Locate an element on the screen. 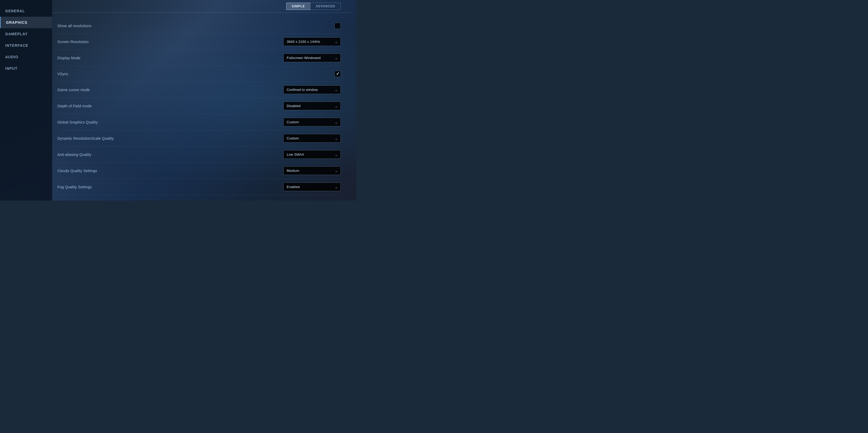 The image size is (868, 433). sidebar-item-input: INPUT is located at coordinates (26, 68).